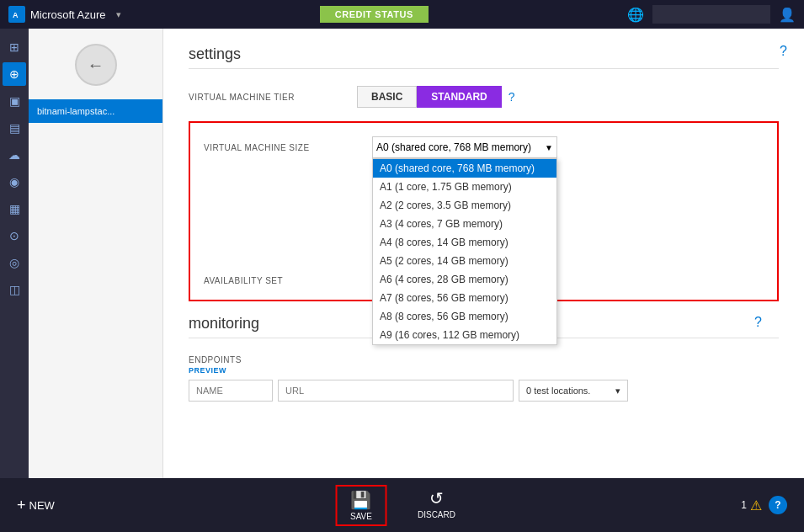 The height and width of the screenshot is (532, 804). Describe the element at coordinates (14, 74) in the screenshot. I see `sidebar-icon-globe: ⊕` at that location.